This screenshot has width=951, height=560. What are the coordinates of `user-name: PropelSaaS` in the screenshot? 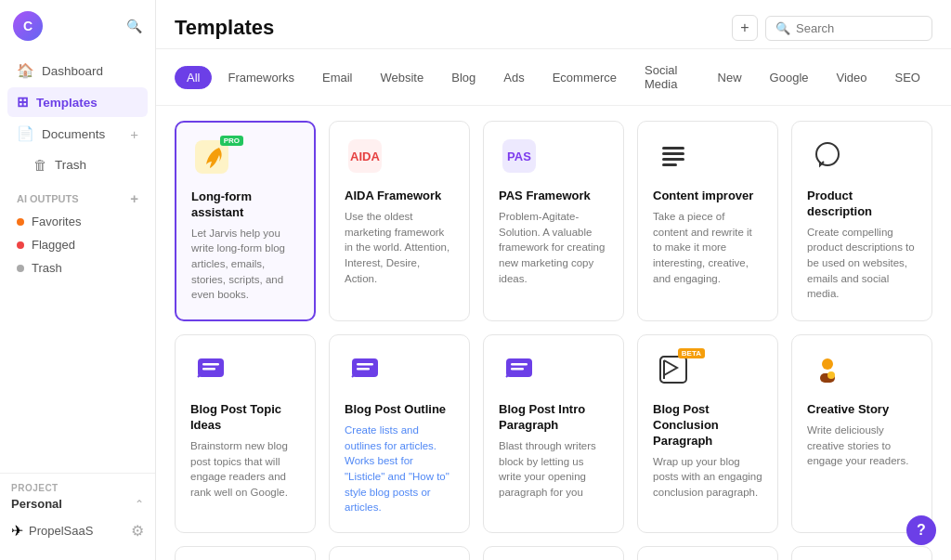 It's located at (61, 531).